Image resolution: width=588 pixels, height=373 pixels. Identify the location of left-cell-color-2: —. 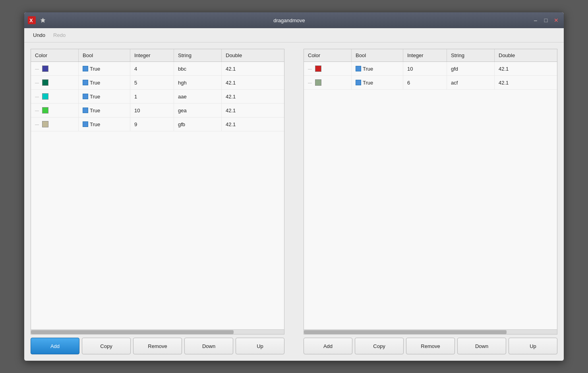
(55, 96).